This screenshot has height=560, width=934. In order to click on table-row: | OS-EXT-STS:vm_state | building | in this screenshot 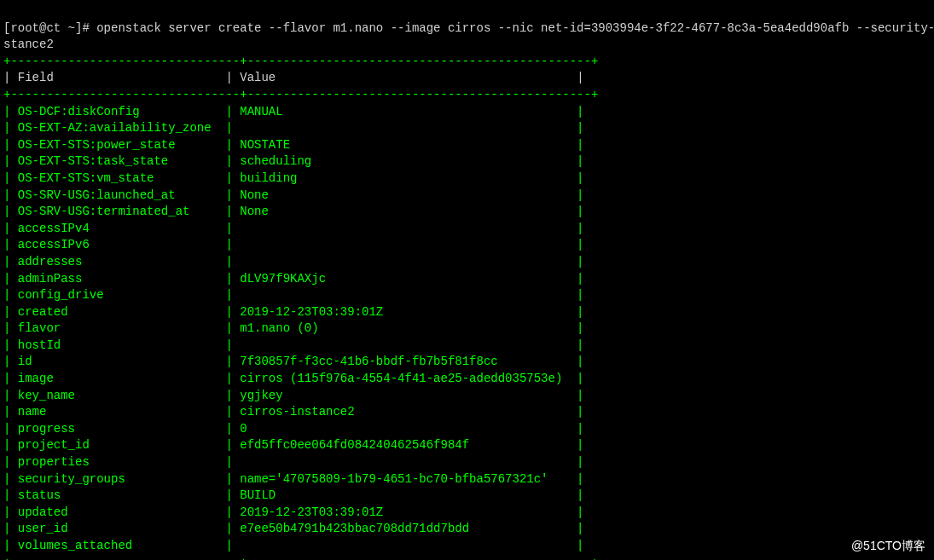, I will do `click(293, 178)`.